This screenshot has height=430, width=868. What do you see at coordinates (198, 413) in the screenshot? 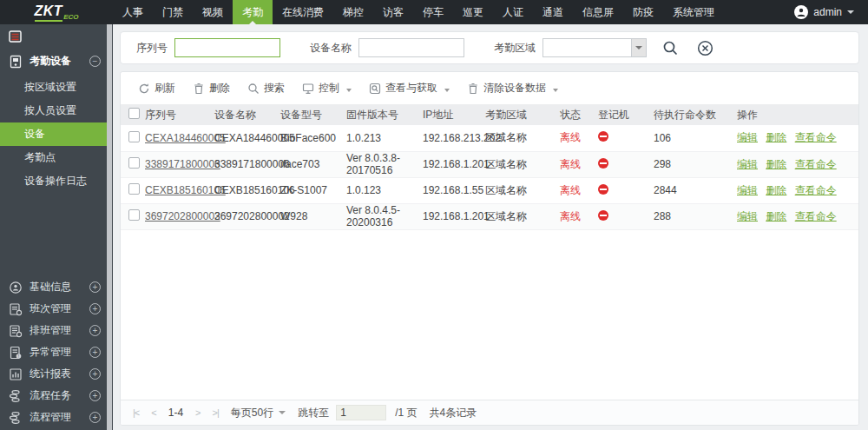
I see `next-page-button: >` at bounding box center [198, 413].